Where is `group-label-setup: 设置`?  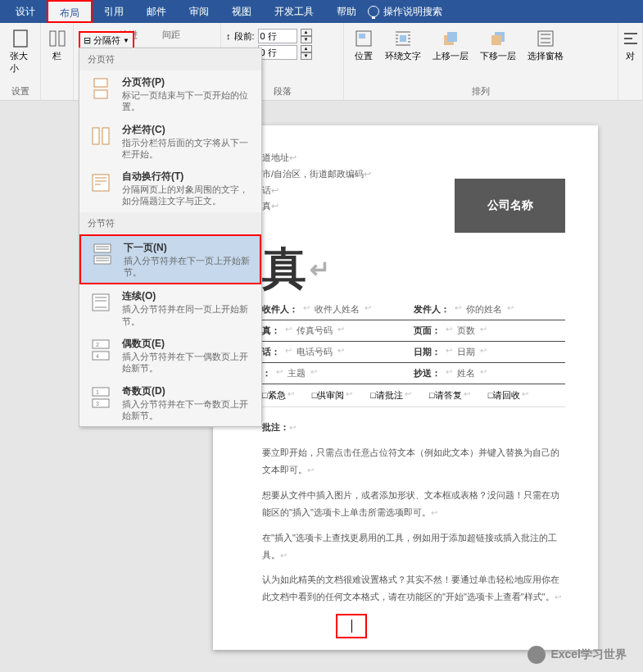 group-label-setup: 设置 is located at coordinates (20, 92).